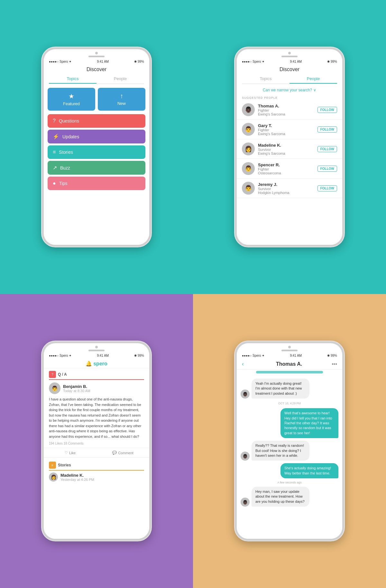  I want to click on person-name-3: Spencer R., so click(286, 165).